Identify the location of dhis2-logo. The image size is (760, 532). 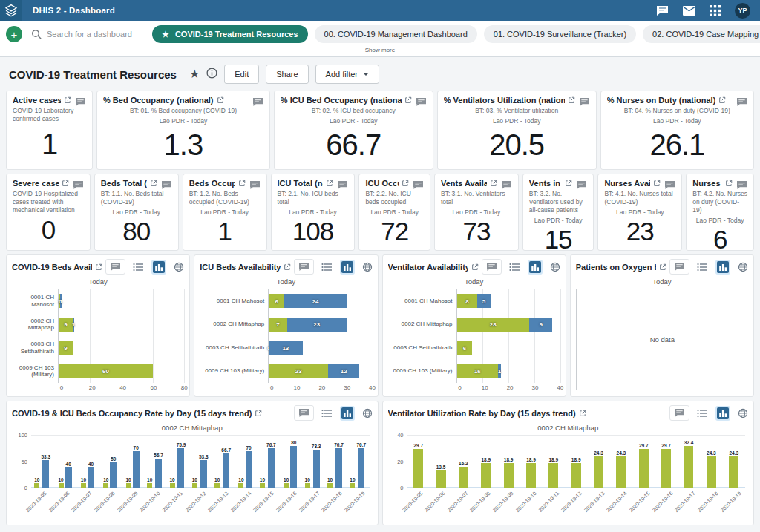
(11, 10).